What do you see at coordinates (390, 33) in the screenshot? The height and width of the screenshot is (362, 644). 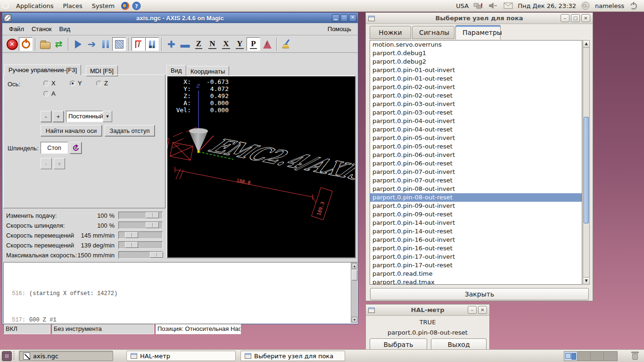 I see `tab-pins: Ножки` at bounding box center [390, 33].